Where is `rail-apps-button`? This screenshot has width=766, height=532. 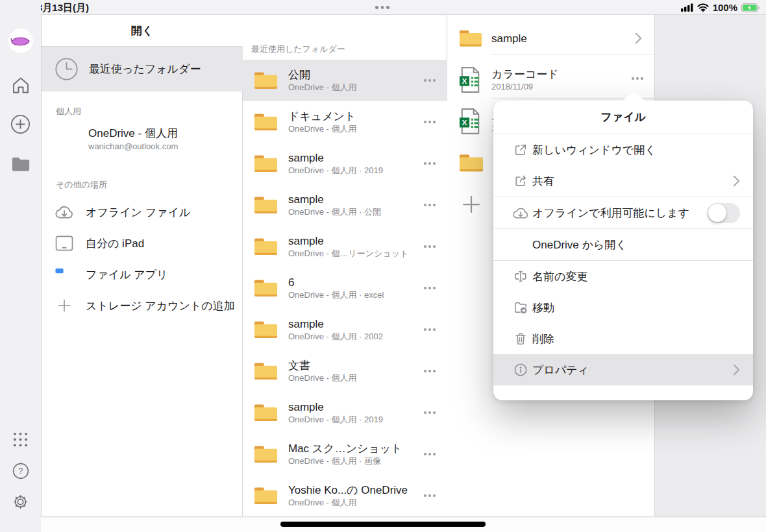
rail-apps-button is located at coordinates (21, 440).